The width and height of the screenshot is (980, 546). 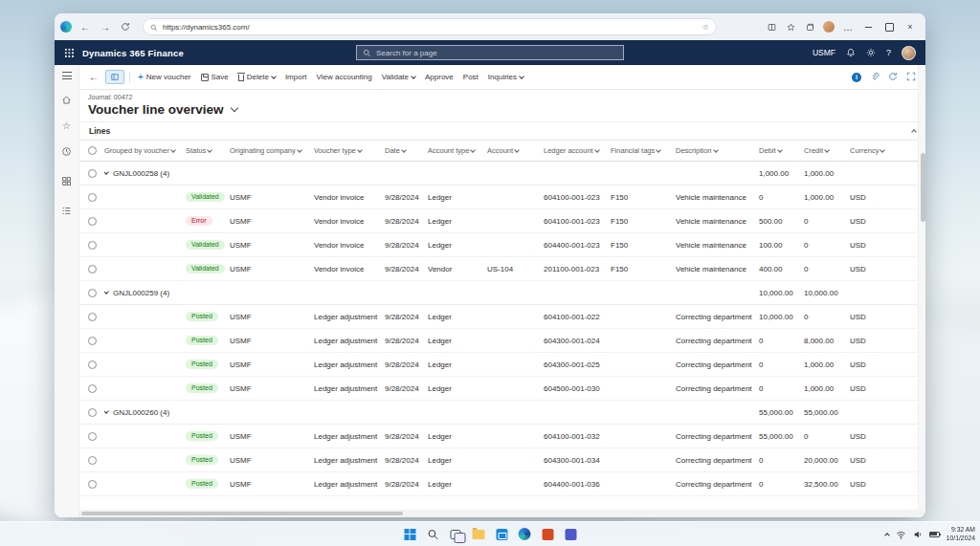 What do you see at coordinates (810, 27) in the screenshot?
I see `collections-icon` at bounding box center [810, 27].